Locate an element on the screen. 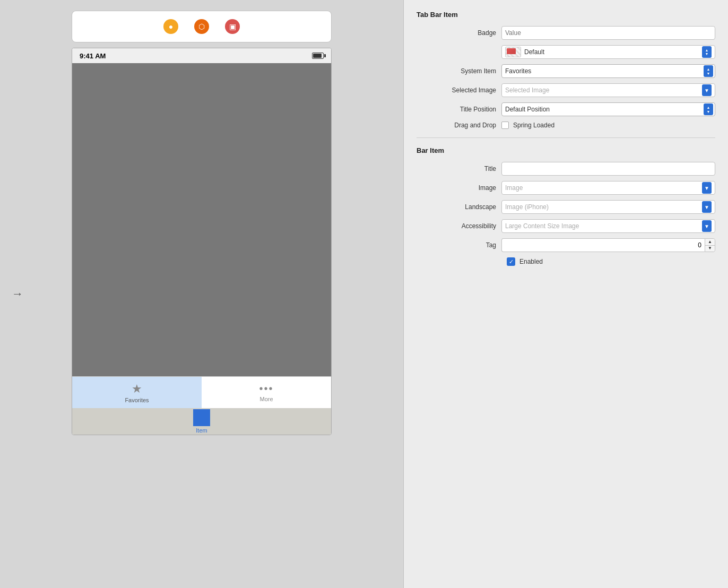  chevron-up-icon: ▲ is located at coordinates (707, 50).